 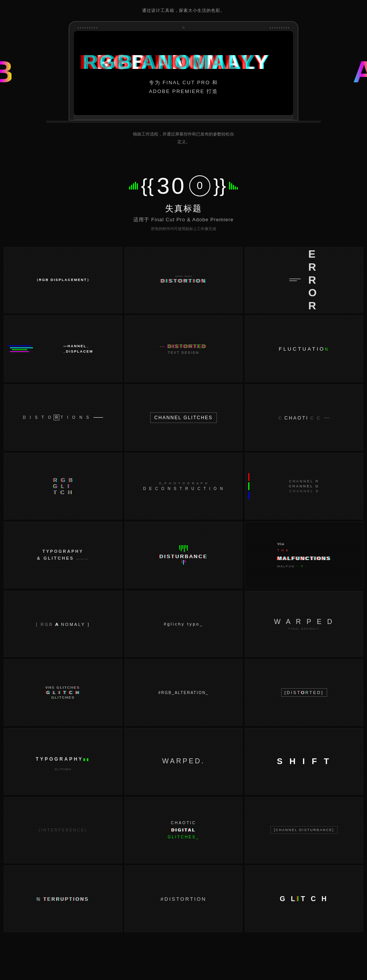 I want to click on tile-channel-glitches: CHANNEL GLITCHES, so click(x=184, y=418).